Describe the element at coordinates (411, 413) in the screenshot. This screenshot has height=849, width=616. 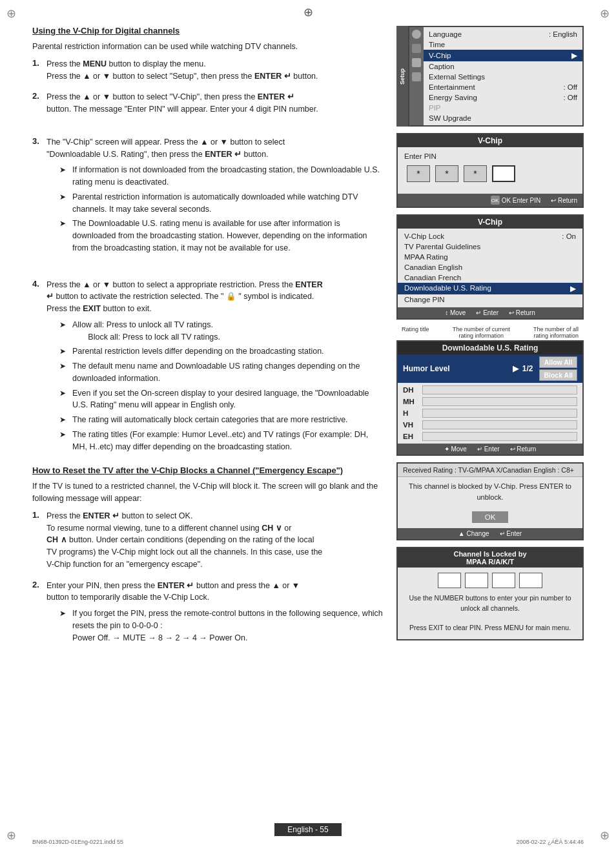
I see `rating-h-label: H` at that location.